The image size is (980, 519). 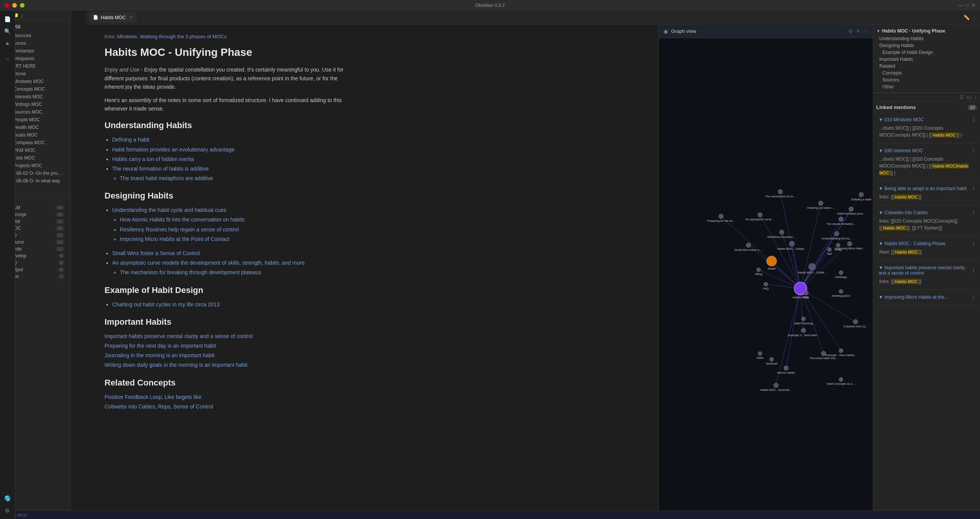 What do you see at coordinates (175, 239) in the screenshot?
I see `micro-habits-link: Improving Micro Habits at the Point of C…` at bounding box center [175, 239].